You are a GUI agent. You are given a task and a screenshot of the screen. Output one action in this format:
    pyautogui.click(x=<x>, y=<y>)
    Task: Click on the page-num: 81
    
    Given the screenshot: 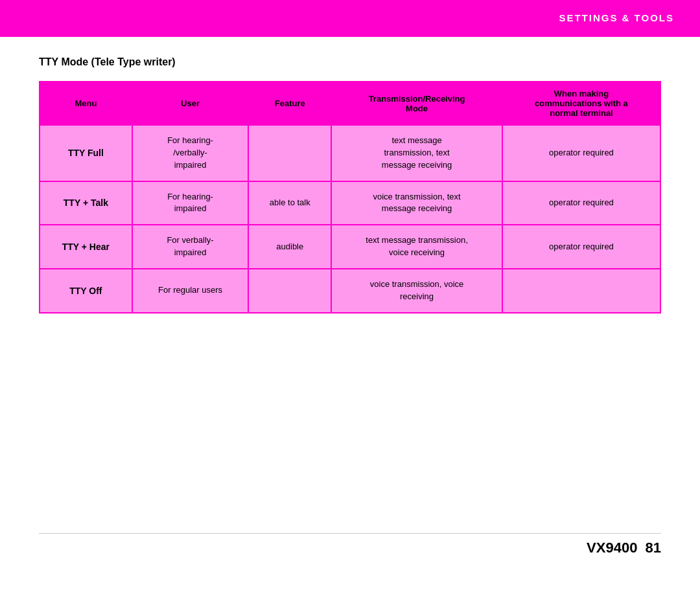 What is the action you would take?
    pyautogui.click(x=653, y=548)
    